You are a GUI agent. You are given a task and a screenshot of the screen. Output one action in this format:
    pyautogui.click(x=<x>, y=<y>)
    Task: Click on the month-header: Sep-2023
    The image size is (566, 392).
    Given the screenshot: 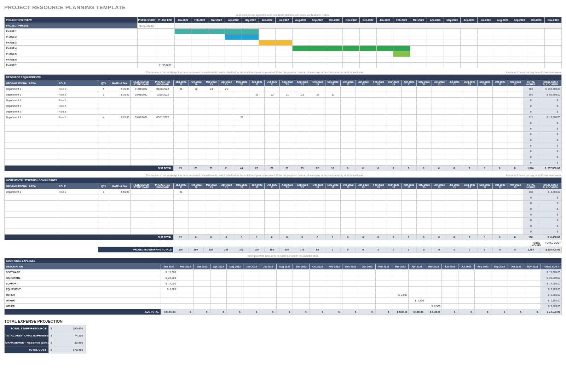 What is the action you would take?
    pyautogui.click(x=520, y=20)
    